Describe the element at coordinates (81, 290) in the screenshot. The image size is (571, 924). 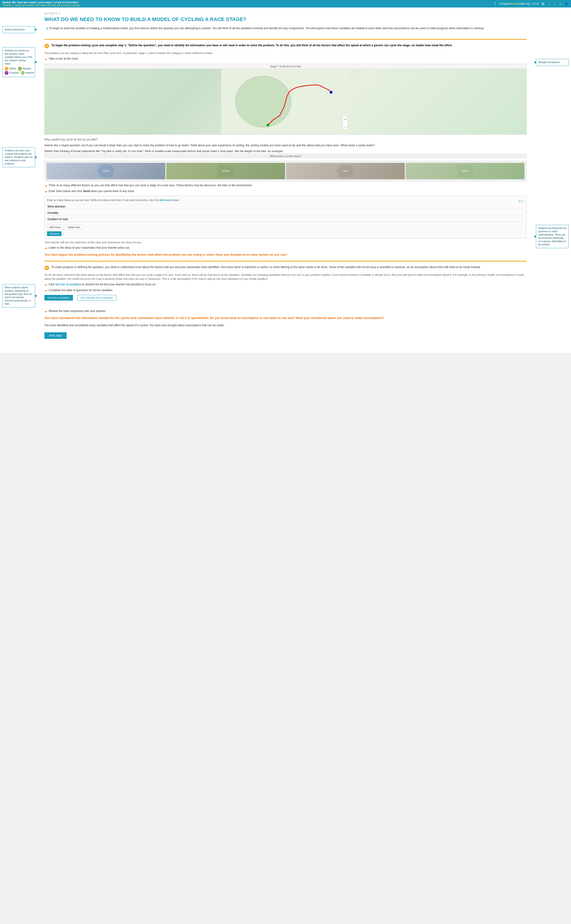
I see `arrow-text-6: Complete the table of questions for all …` at that location.